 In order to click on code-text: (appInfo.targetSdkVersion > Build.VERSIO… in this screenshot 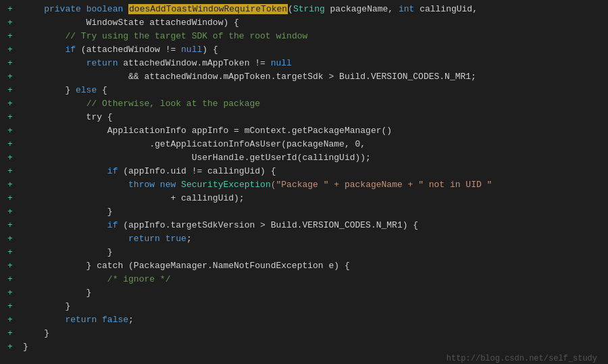, I will do `click(268, 226)`.